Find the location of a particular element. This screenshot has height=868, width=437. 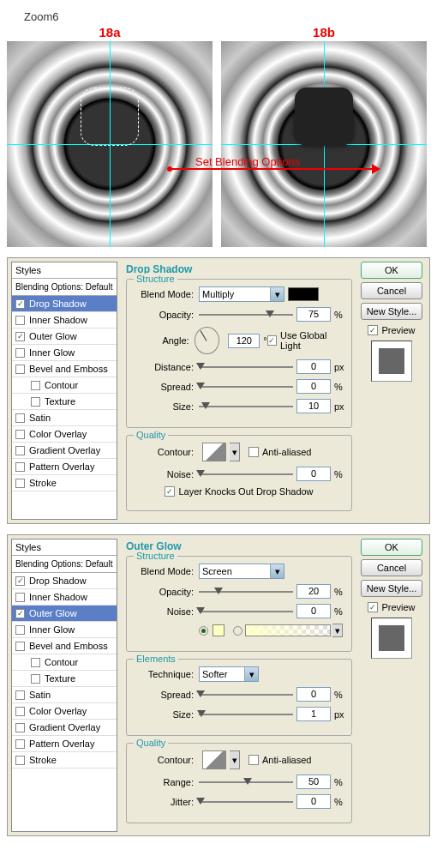

distance-input: 0 is located at coordinates (314, 367).